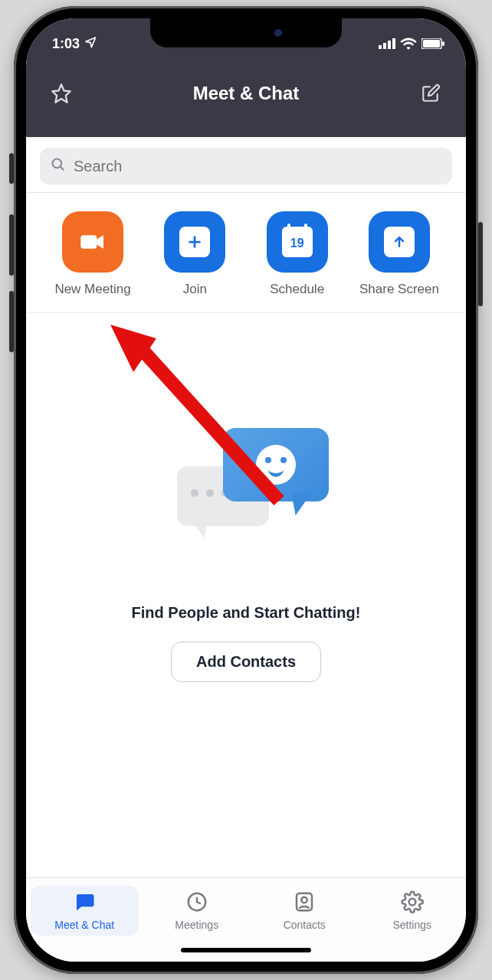  Describe the element at coordinates (246, 33) in the screenshot. I see `notch` at that location.